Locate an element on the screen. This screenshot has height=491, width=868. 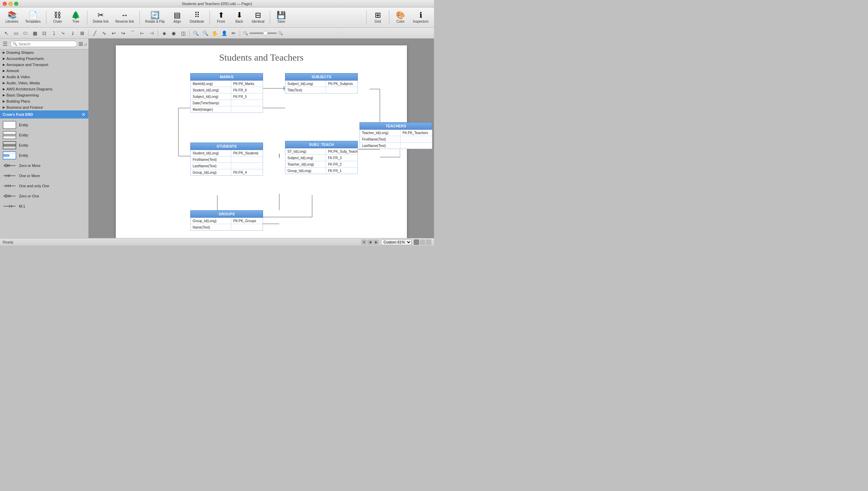
save-label: Save is located at coordinates (282, 22).